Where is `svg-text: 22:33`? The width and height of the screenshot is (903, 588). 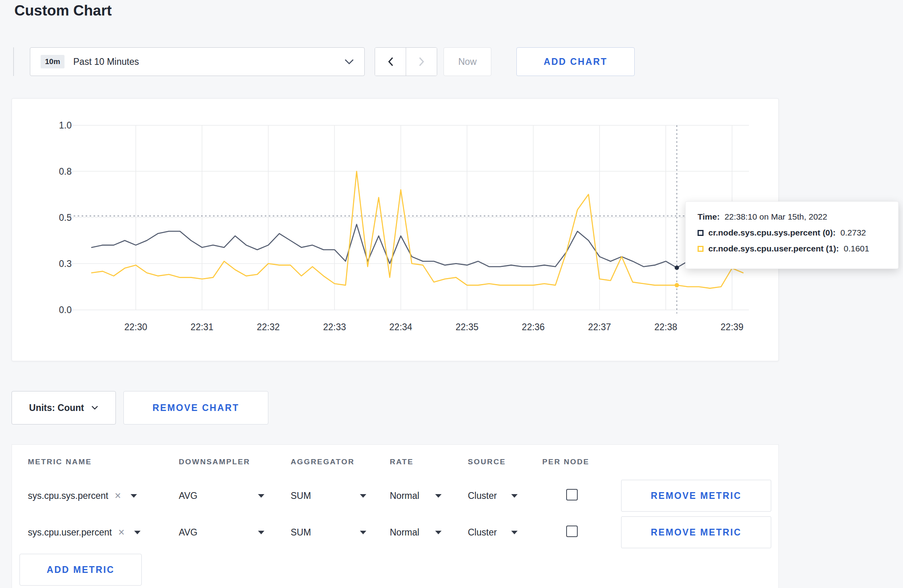
svg-text: 22:33 is located at coordinates (334, 327).